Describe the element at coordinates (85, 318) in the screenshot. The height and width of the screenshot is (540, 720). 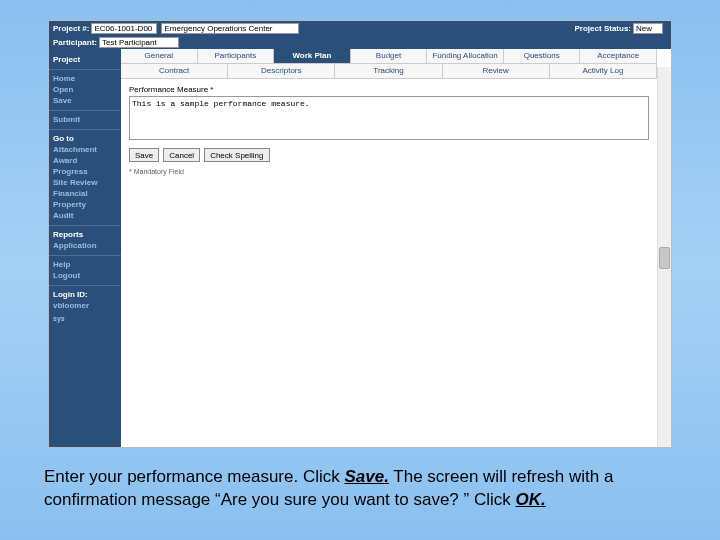
I see `sidebar-footer: sys` at that location.